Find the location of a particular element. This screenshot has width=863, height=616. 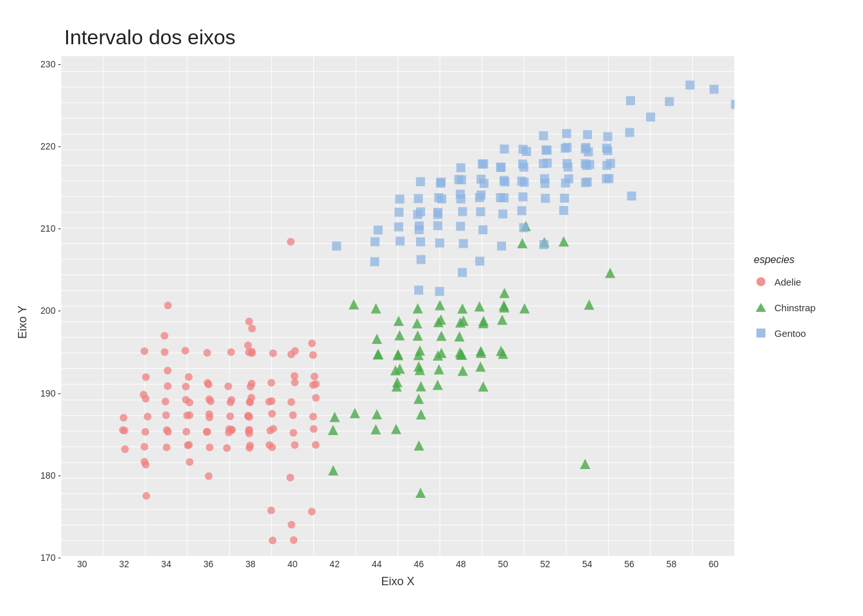

y-tick-230: 230 - is located at coordinates (51, 64).